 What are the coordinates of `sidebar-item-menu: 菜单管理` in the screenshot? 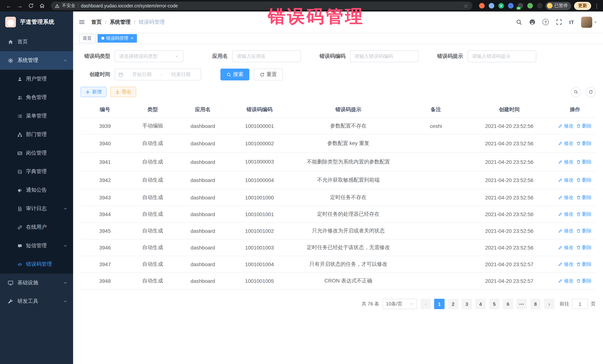 It's located at (37, 116).